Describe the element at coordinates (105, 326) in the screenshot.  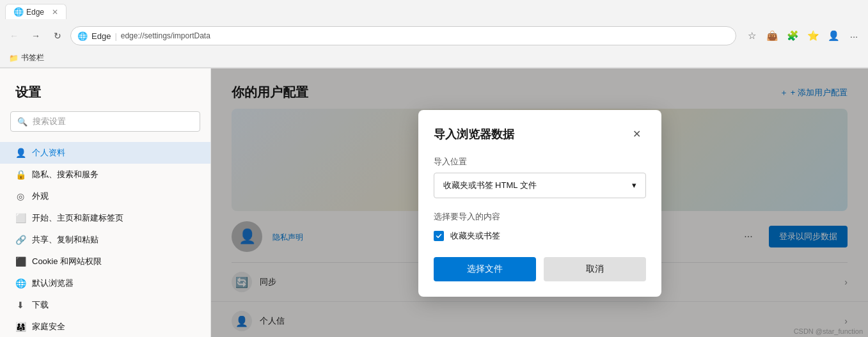
I see `sidebar-item-family: 👨‍👩‍👧 家庭安全` at that location.